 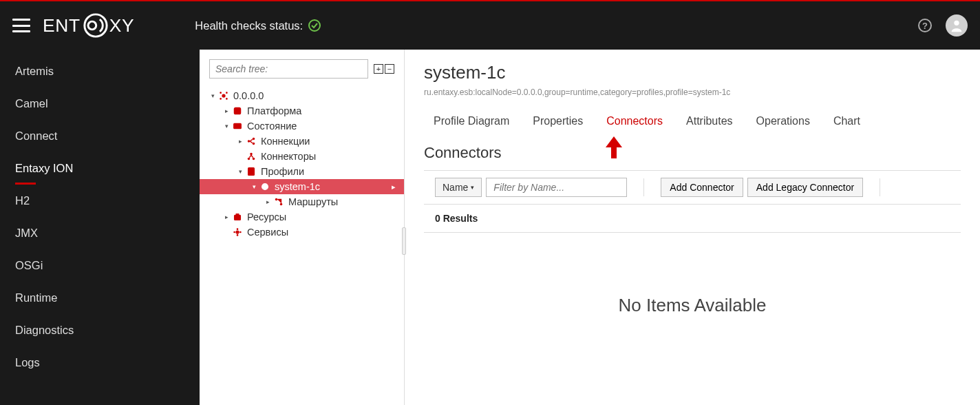 I want to click on state-icon, so click(x=237, y=126).